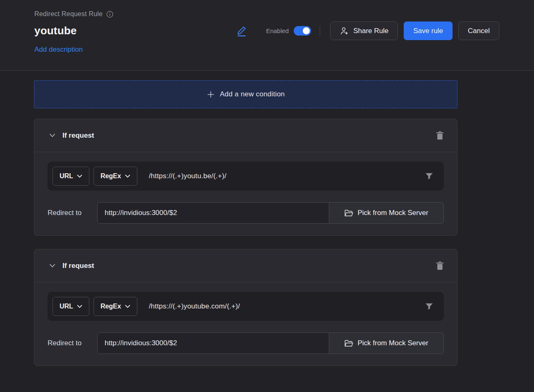  I want to click on share-rule-label: Share Rule, so click(371, 31).